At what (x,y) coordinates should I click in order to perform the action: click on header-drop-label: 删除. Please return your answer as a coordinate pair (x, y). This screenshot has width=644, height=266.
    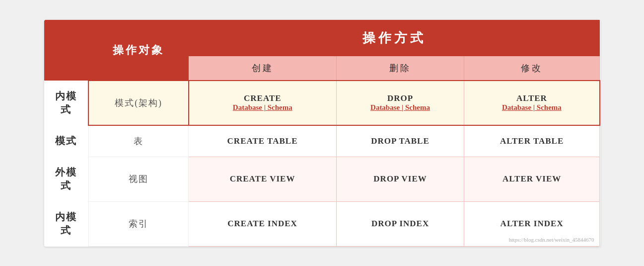
    Looking at the image, I should click on (400, 68).